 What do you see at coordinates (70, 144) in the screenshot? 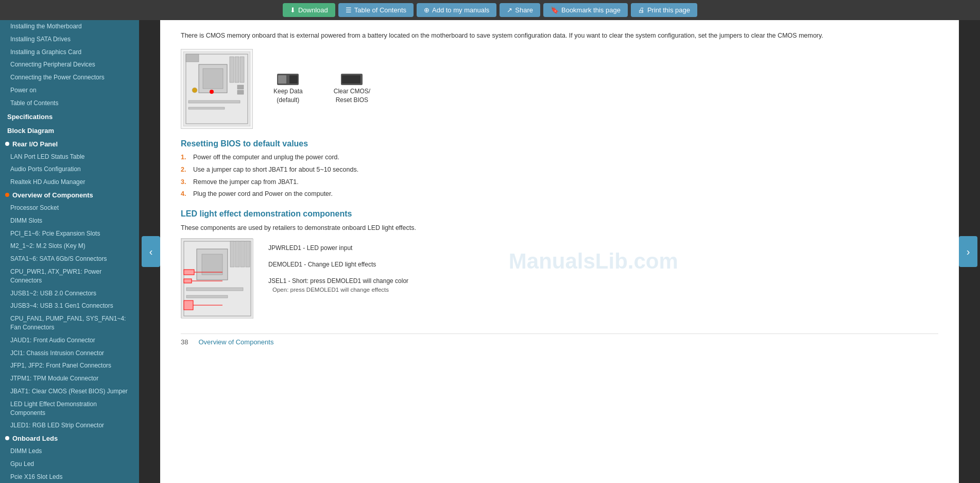
I see `sidebar-section-rear-io: Rear I/O Panel` at bounding box center [70, 144].